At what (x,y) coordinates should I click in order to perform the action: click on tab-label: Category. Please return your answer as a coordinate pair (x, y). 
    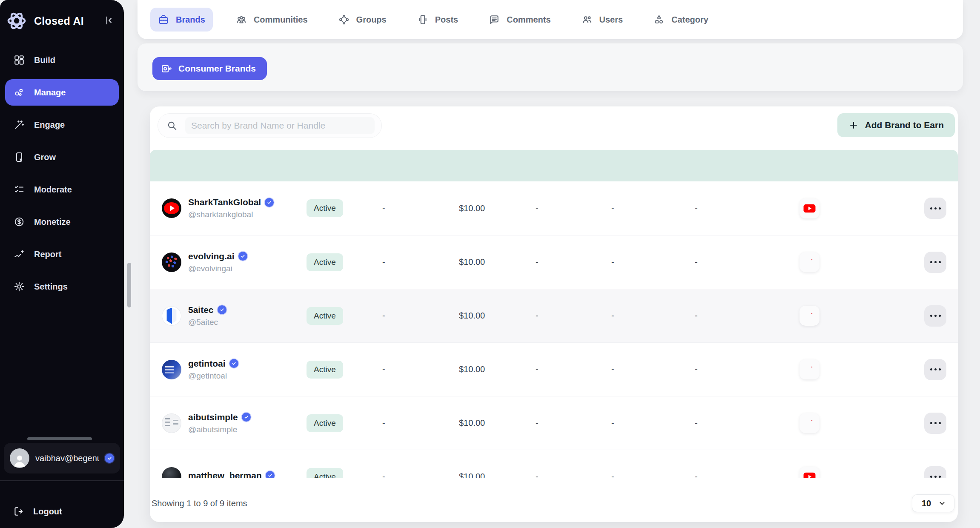
    Looking at the image, I should click on (690, 20).